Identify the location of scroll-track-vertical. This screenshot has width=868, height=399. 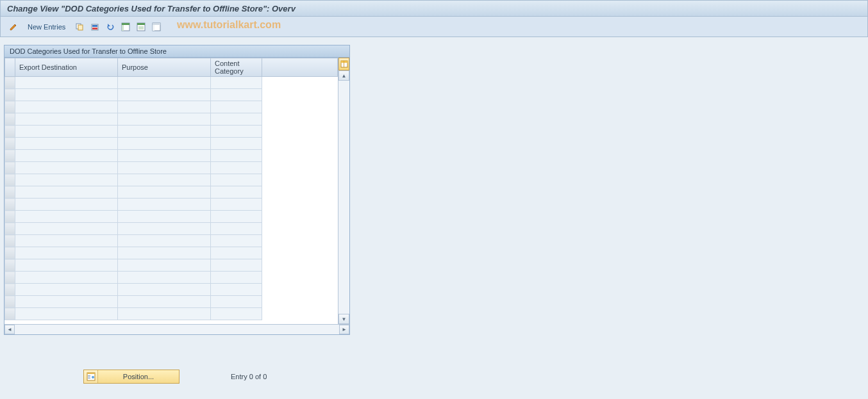
(344, 197).